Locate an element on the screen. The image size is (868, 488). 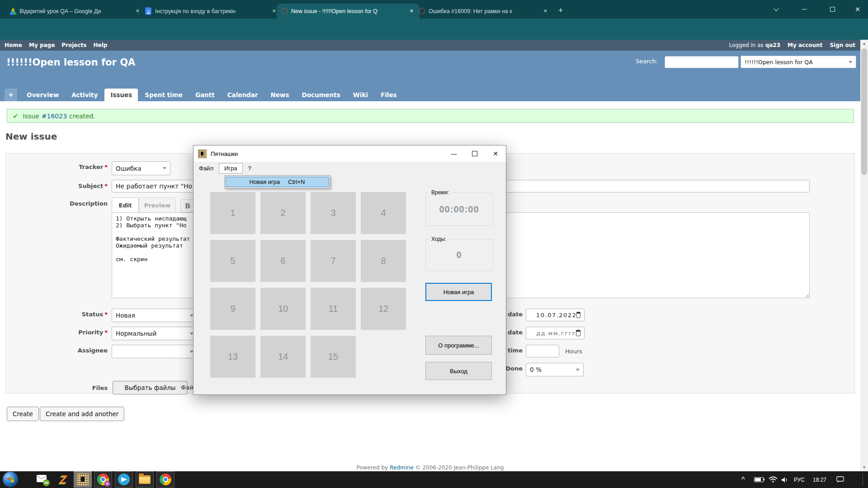
status-label: Status* is located at coordinates (54, 314).